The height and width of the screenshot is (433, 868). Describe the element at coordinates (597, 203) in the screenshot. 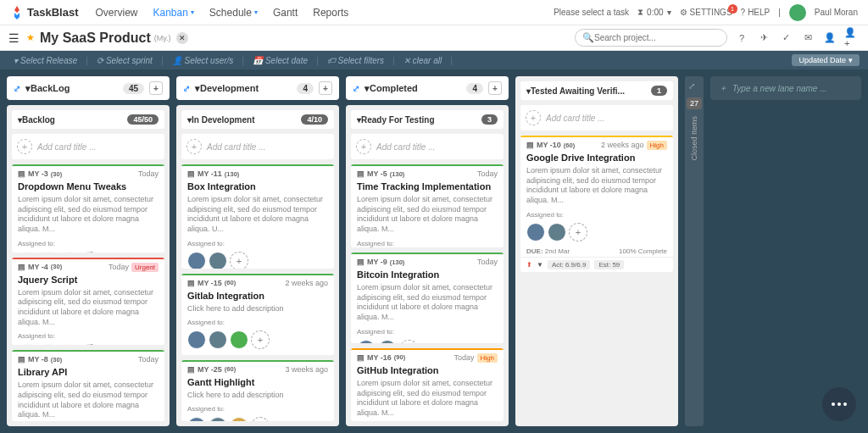

I see `card: ▤ MY -10(60)2 weeks agoHigh Google Drive…` at that location.